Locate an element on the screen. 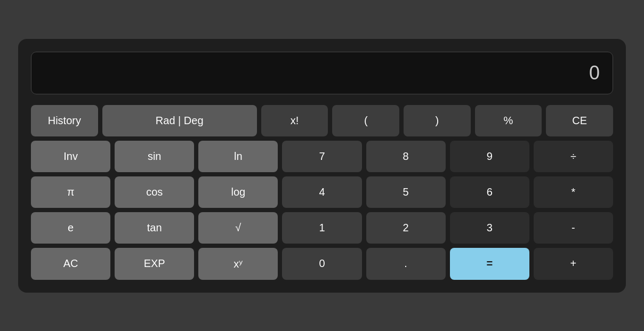 This screenshot has width=644, height=331. btn-history: History is located at coordinates (65, 120).